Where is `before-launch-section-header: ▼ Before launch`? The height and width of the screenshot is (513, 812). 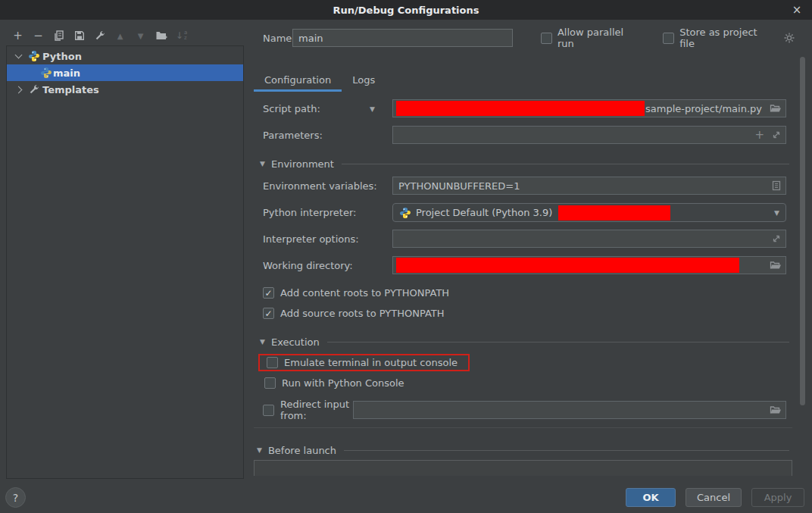 before-launch-section-header: ▼ Before launch is located at coordinates (523, 450).